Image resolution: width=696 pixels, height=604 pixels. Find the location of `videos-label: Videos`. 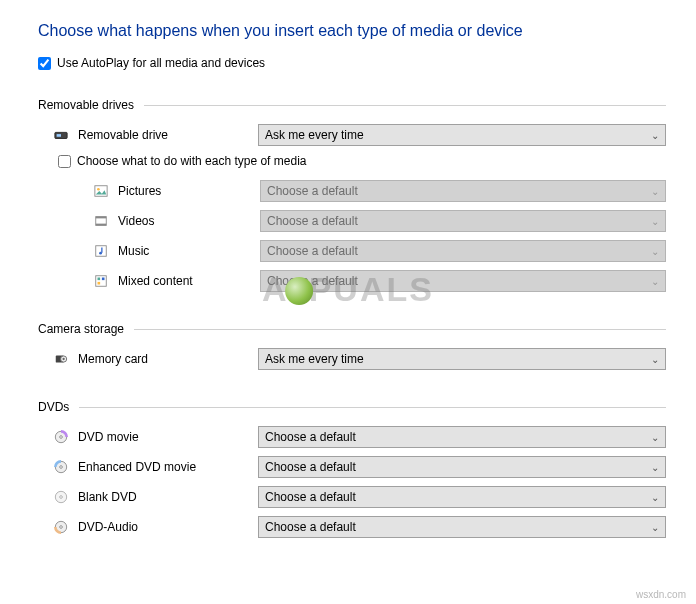

videos-label: Videos is located at coordinates (189, 221).